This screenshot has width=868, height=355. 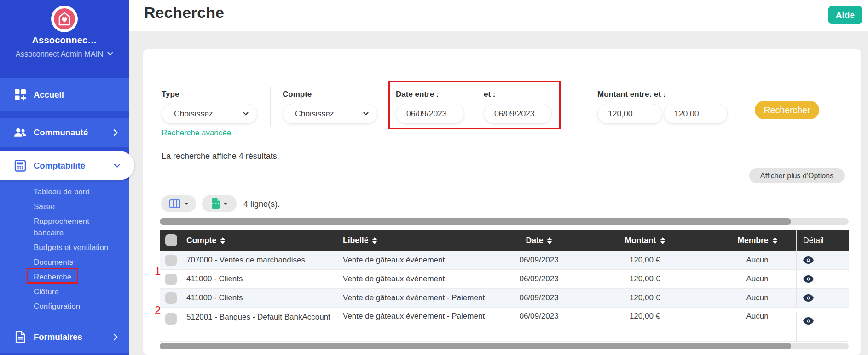 What do you see at coordinates (696, 114) in the screenshot?
I see `amount-to-input` at bounding box center [696, 114].